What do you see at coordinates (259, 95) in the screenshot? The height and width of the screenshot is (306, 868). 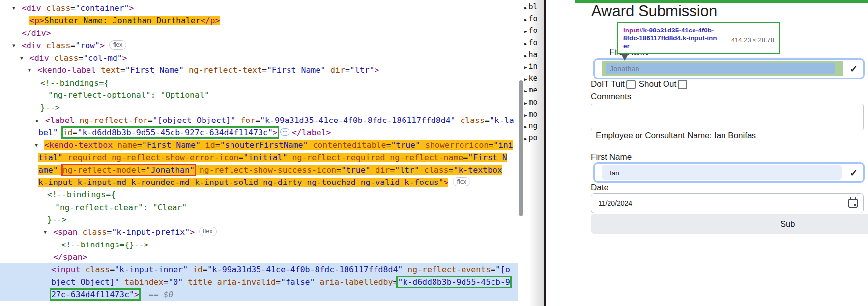 I see `code-line: "ng-reflect-optional": "Optional"` at bounding box center [259, 95].